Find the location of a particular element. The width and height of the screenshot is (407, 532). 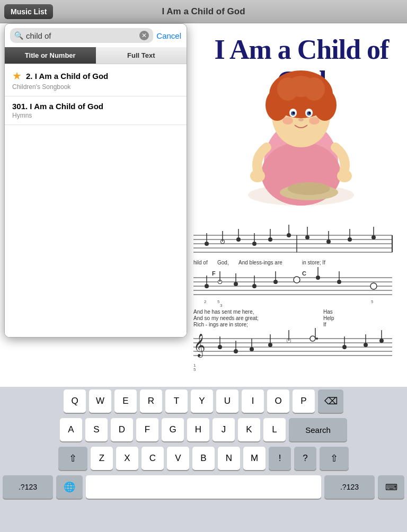

key-exclaim: ! is located at coordinates (280, 458).